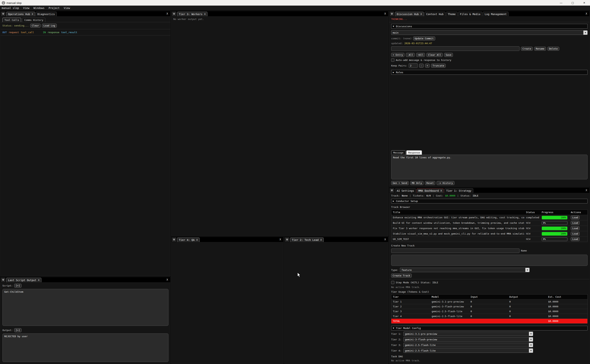 The image size is (590, 364). What do you see at coordinates (12, 20) in the screenshot?
I see `operations-subtab: Tool Calls` at bounding box center [12, 20].